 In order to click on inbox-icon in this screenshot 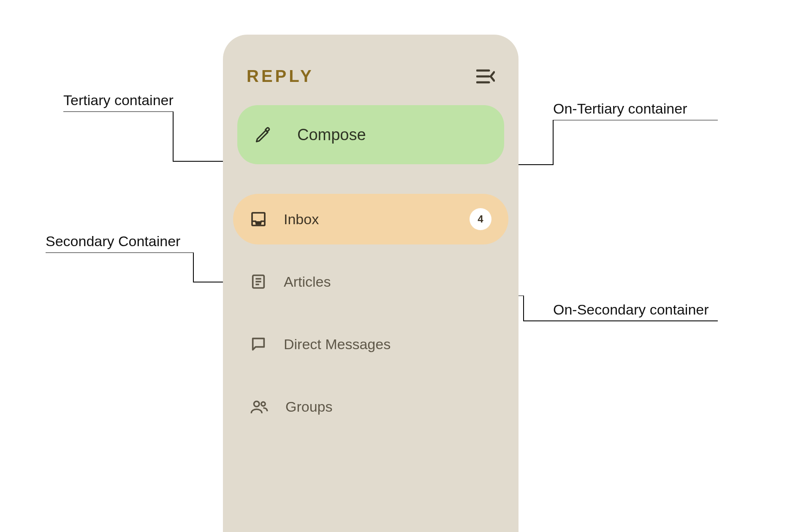, I will do `click(258, 219)`.